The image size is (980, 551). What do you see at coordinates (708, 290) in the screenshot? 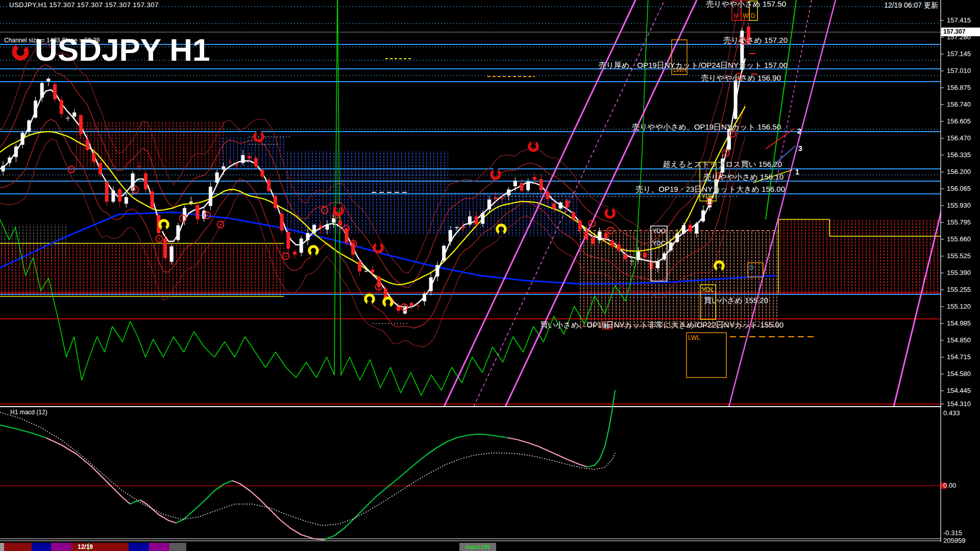
I see `svg-text: YDL` at bounding box center [708, 290].